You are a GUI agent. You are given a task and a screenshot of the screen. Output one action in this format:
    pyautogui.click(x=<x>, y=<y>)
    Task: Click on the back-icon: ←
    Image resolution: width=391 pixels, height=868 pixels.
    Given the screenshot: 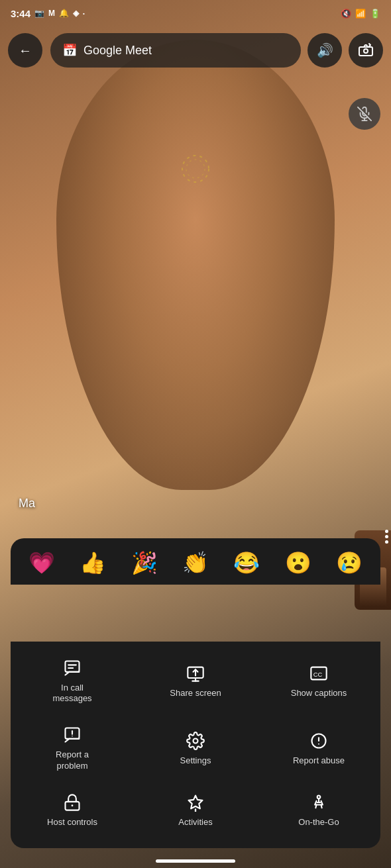 What is the action you would take?
    pyautogui.click(x=25, y=50)
    